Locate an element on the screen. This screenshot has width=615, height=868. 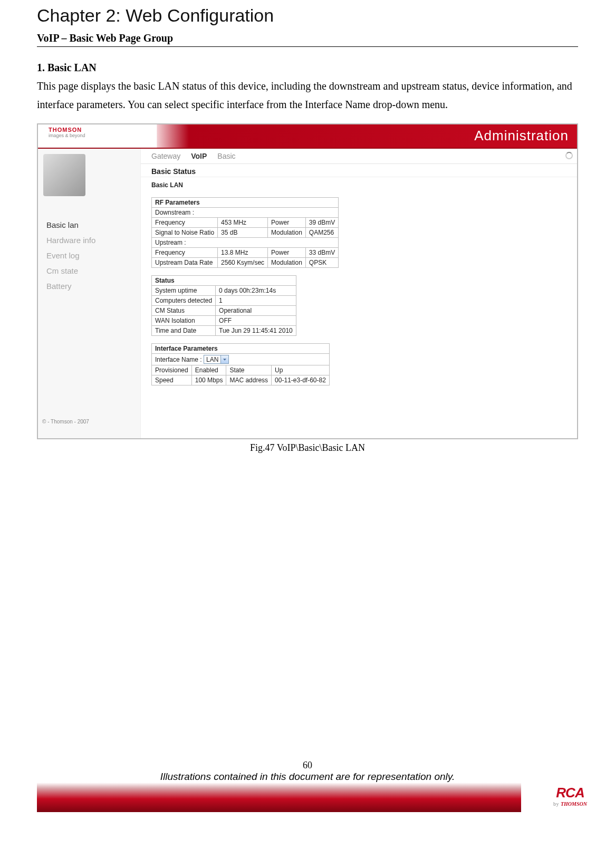
status-time-value: Tue Jun 29 11:45:41 2010 is located at coordinates (256, 331).